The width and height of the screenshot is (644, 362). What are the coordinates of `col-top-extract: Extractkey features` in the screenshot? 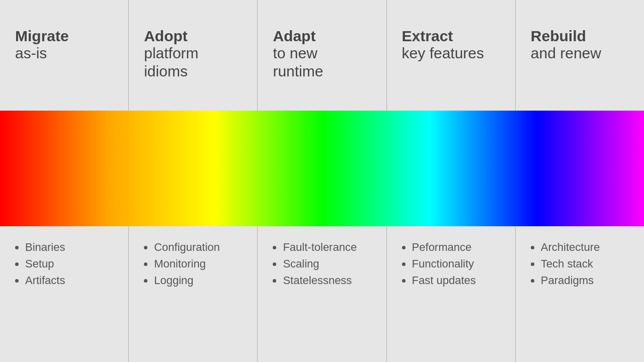 It's located at (451, 55).